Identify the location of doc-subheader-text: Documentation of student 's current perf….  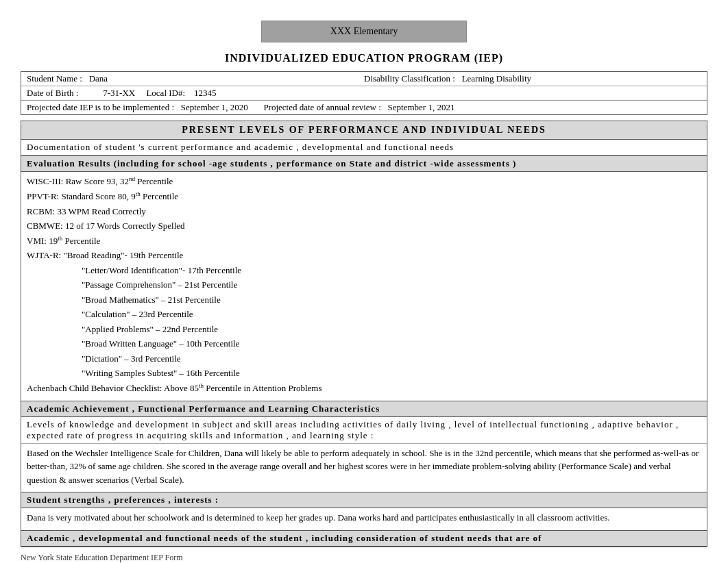
(240, 147).